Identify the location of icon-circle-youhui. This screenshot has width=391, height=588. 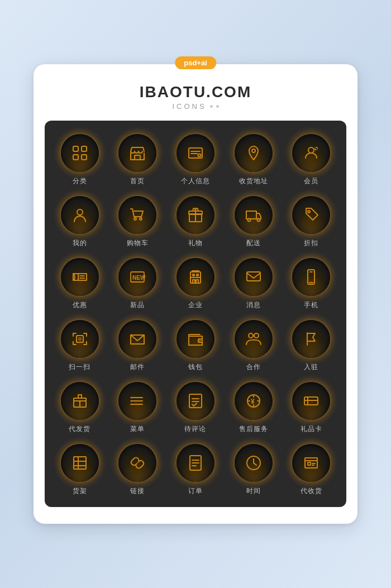
(80, 277).